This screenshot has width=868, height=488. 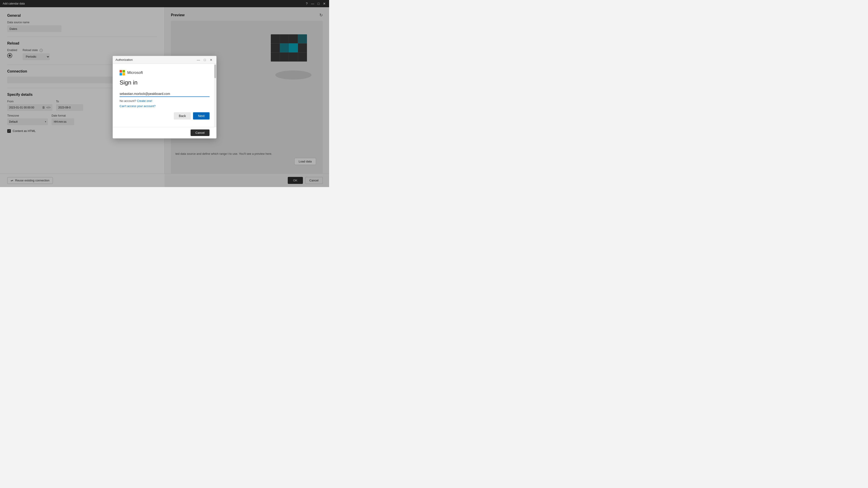 What do you see at coordinates (122, 73) in the screenshot?
I see `ms-squares-icon` at bounding box center [122, 73].